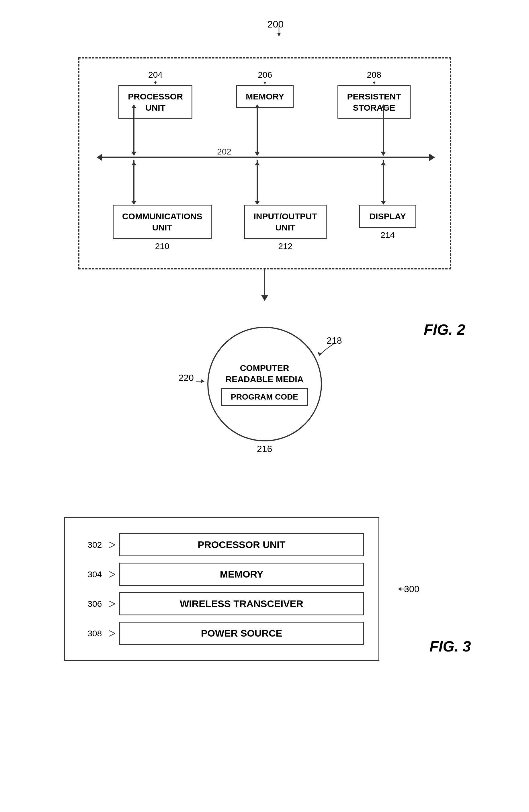  I want to click on box-to-circle-arrow, so click(264, 287).